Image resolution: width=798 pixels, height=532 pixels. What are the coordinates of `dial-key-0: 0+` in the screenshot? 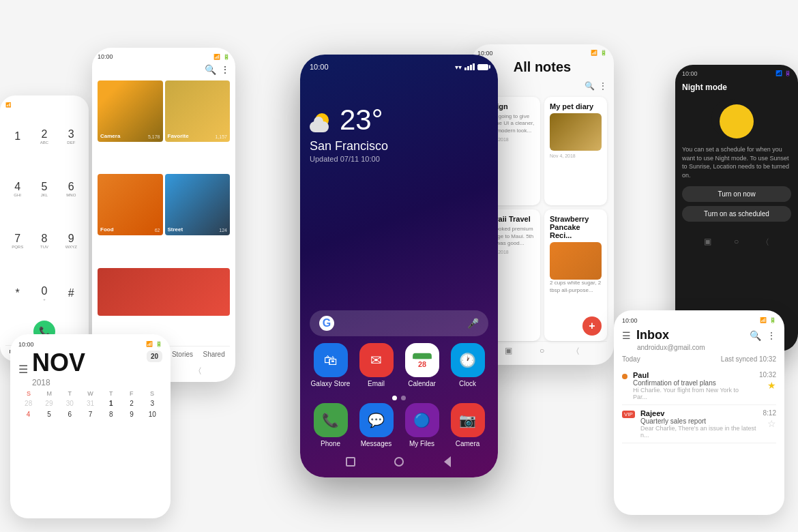 It's located at (44, 293).